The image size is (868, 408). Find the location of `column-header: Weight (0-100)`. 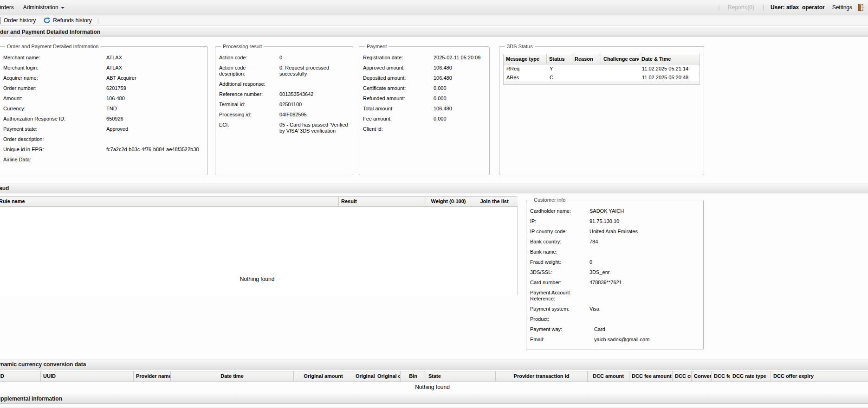

column-header: Weight (0-100) is located at coordinates (448, 201).